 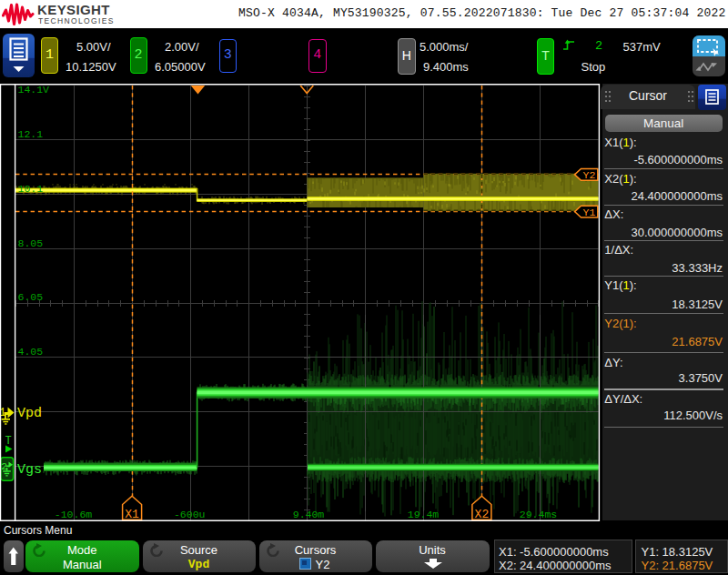 I want to click on svg-text: -600u, so click(x=189, y=515).